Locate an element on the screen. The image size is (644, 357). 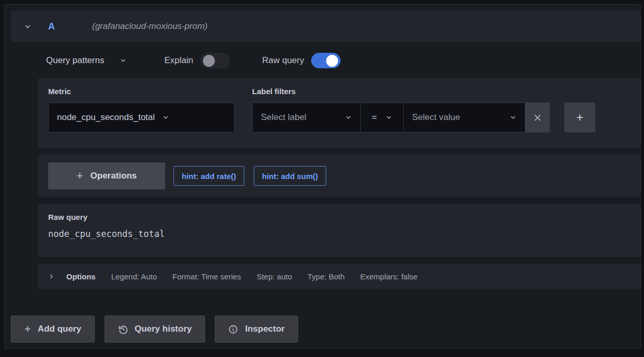
query-history-button: Query history is located at coordinates (155, 329).